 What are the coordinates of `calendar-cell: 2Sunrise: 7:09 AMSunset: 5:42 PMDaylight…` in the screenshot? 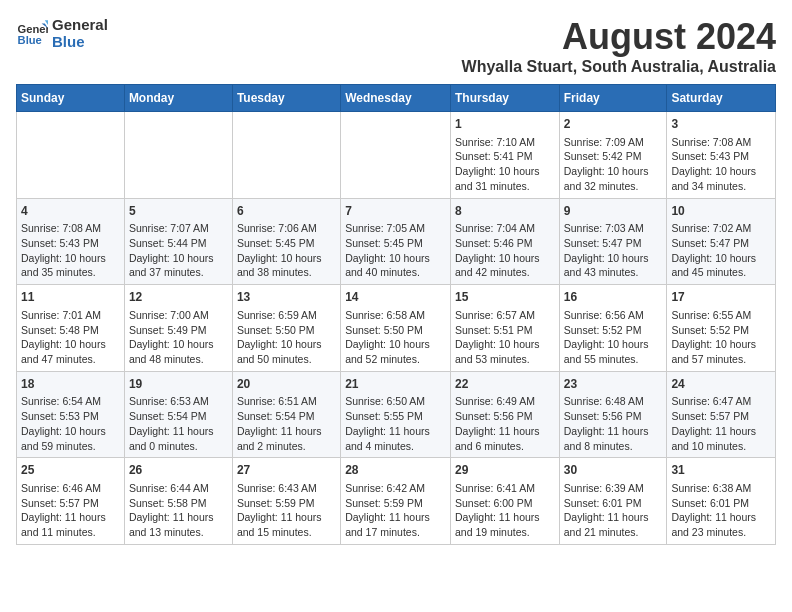 It's located at (613, 156).